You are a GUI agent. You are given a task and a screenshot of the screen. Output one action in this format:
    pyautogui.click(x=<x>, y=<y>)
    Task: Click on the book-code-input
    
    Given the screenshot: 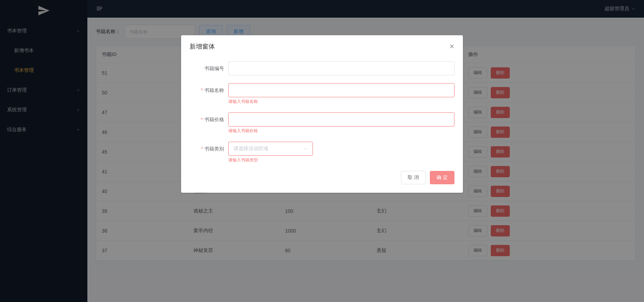 What is the action you would take?
    pyautogui.click(x=341, y=68)
    